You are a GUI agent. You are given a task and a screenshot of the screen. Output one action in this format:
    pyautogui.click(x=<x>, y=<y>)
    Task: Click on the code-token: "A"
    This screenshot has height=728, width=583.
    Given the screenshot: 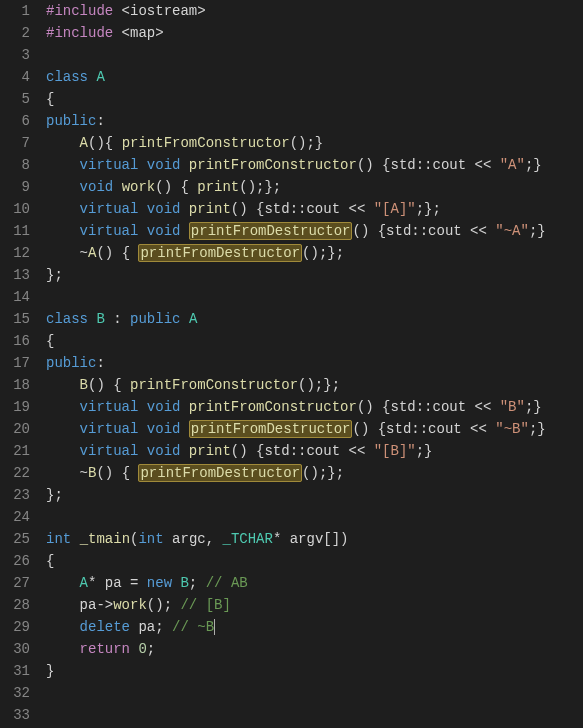 What is the action you would take?
    pyautogui.click(x=512, y=165)
    